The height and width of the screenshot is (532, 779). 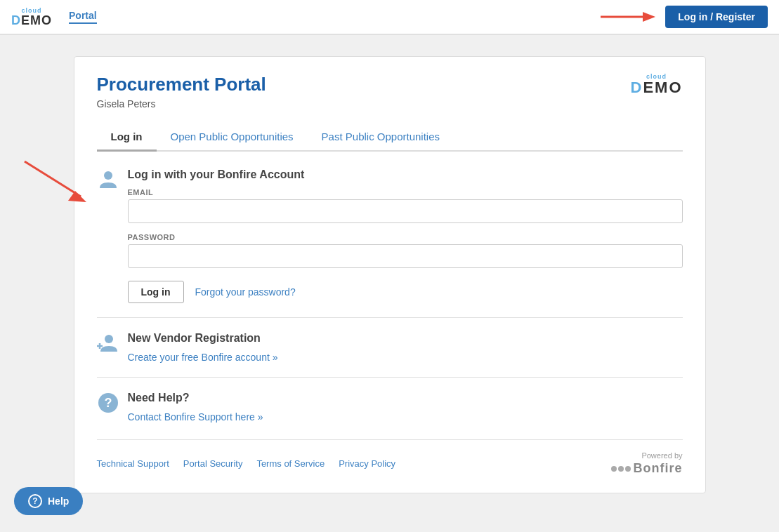 What do you see at coordinates (621, 469) in the screenshot?
I see `bonfire-dots-icon` at bounding box center [621, 469].